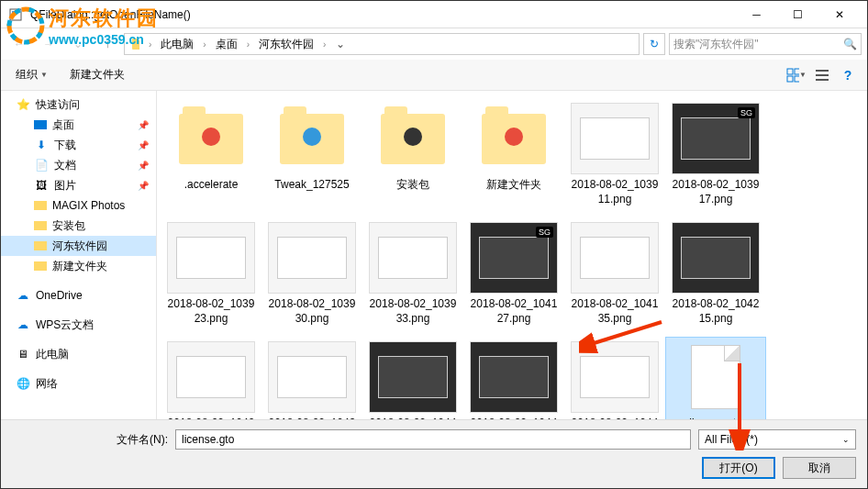  I want to click on sidebar-item-desktop: 桌面📌, so click(79, 125).